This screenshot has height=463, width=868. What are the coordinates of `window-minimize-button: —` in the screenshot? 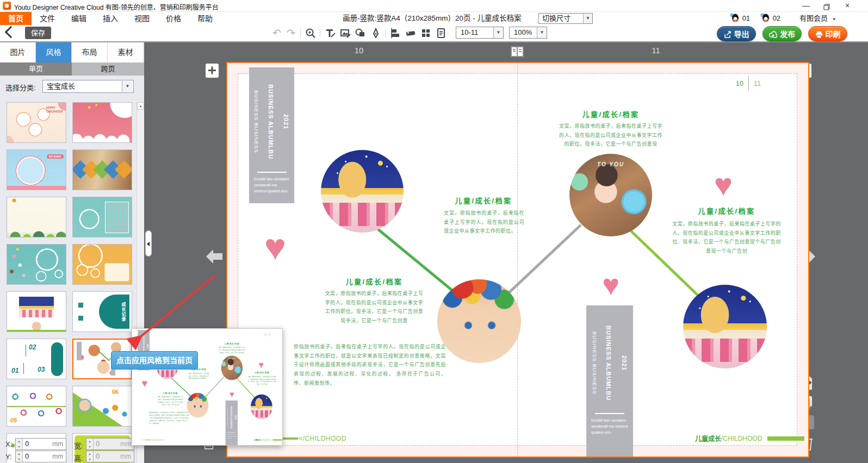 It's located at (806, 5).